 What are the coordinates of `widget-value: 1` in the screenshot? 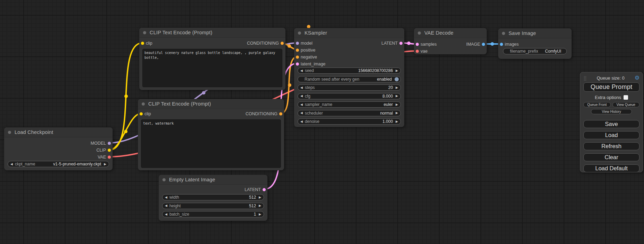 It's located at (255, 214).